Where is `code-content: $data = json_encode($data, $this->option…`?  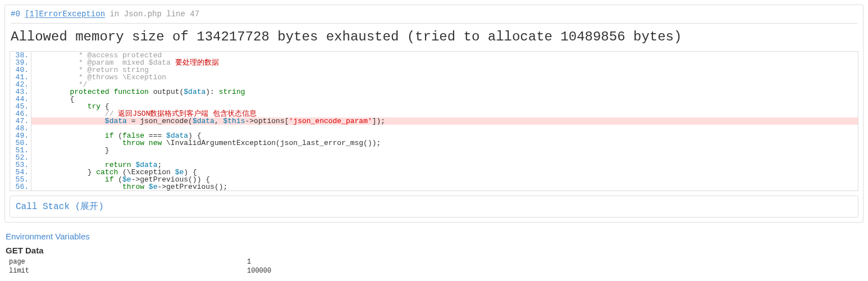
code-content: $data = json_encode($data, $this->option… is located at coordinates (445, 121).